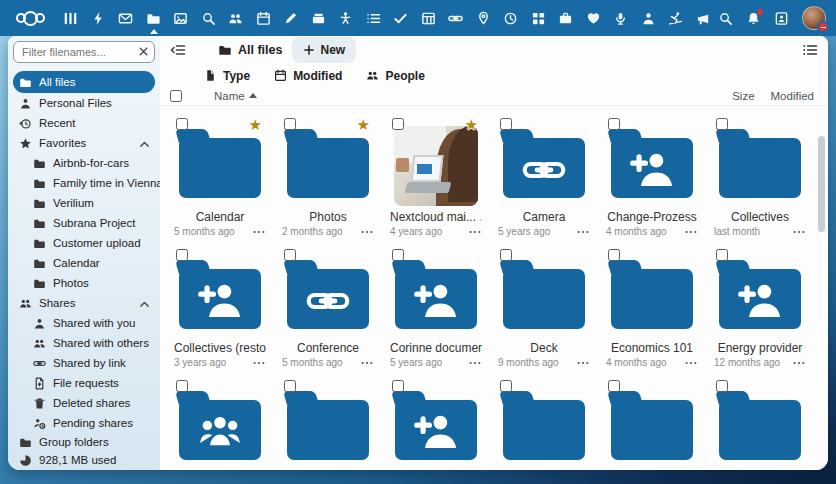  Describe the element at coordinates (810, 50) in the screenshot. I see `list-view-toggle-icon` at that location.